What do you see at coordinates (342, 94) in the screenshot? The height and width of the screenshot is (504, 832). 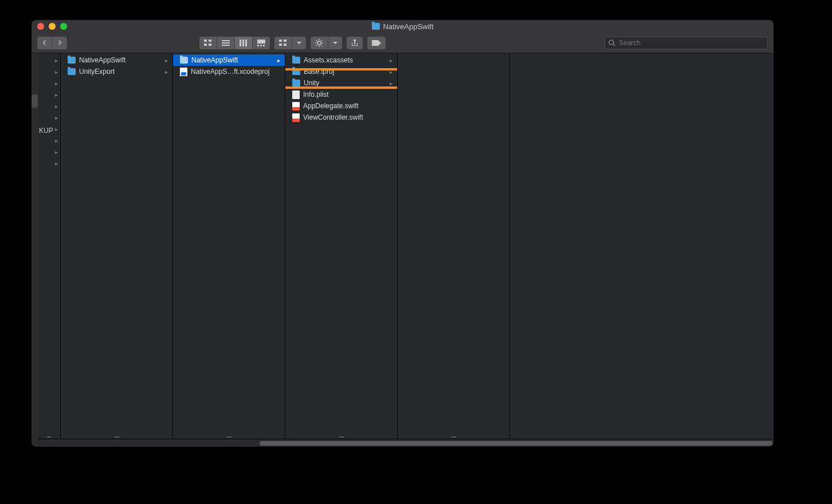 I see `list-item: Info.plist` at bounding box center [342, 94].